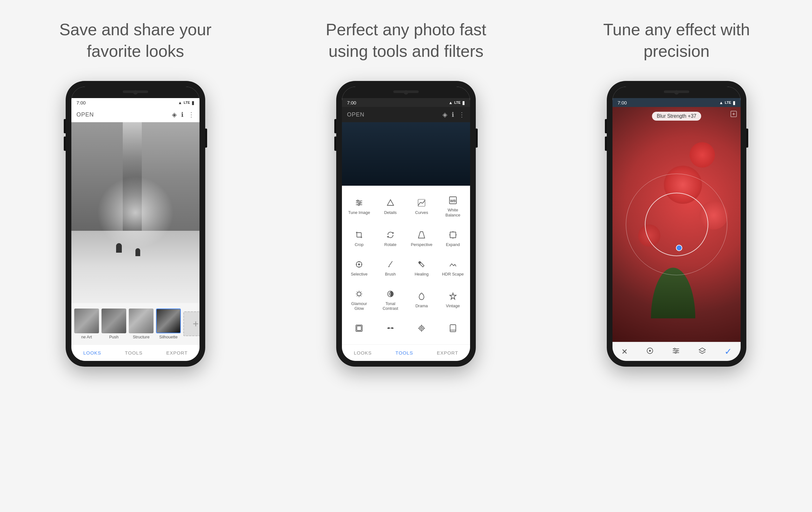 The width and height of the screenshot is (812, 512). What do you see at coordinates (390, 329) in the screenshot?
I see `tool-mustache` at bounding box center [390, 329].